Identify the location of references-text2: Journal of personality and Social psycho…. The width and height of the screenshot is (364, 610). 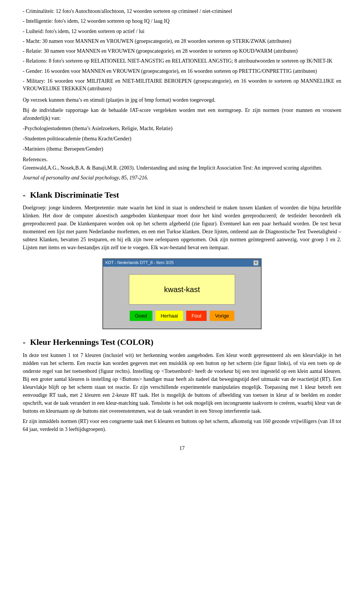
(182, 178).